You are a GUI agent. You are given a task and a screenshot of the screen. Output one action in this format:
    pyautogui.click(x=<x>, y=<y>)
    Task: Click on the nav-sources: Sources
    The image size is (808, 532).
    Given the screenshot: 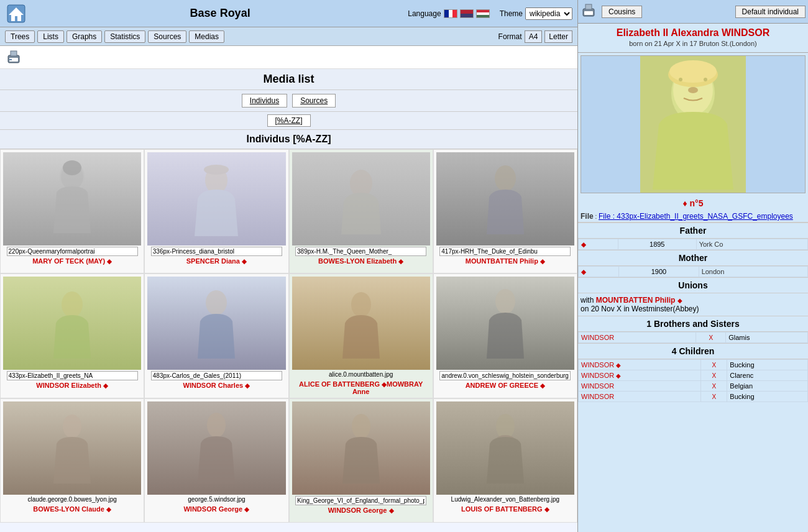 What is the action you would take?
    pyautogui.click(x=167, y=37)
    